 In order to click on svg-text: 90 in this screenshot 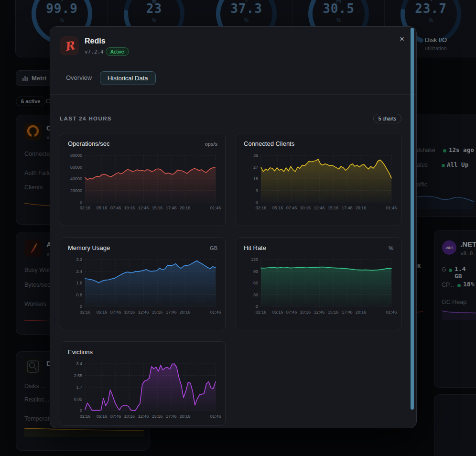, I will do `click(256, 271)`.